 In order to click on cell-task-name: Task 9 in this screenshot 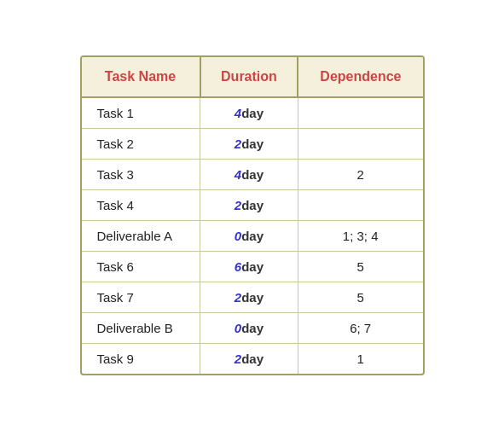, I will do `click(142, 358)`.